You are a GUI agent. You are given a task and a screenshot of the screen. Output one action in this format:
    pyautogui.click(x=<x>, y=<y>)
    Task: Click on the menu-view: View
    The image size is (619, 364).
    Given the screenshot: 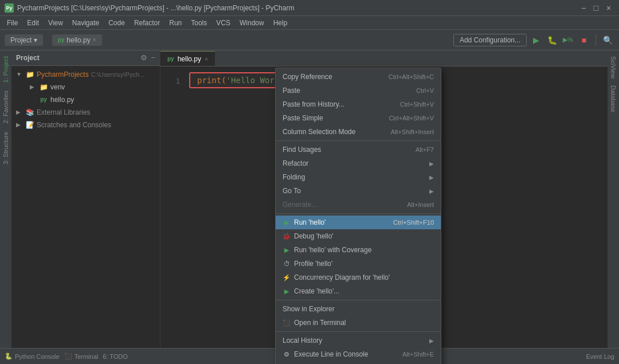 What is the action you would take?
    pyautogui.click(x=56, y=23)
    